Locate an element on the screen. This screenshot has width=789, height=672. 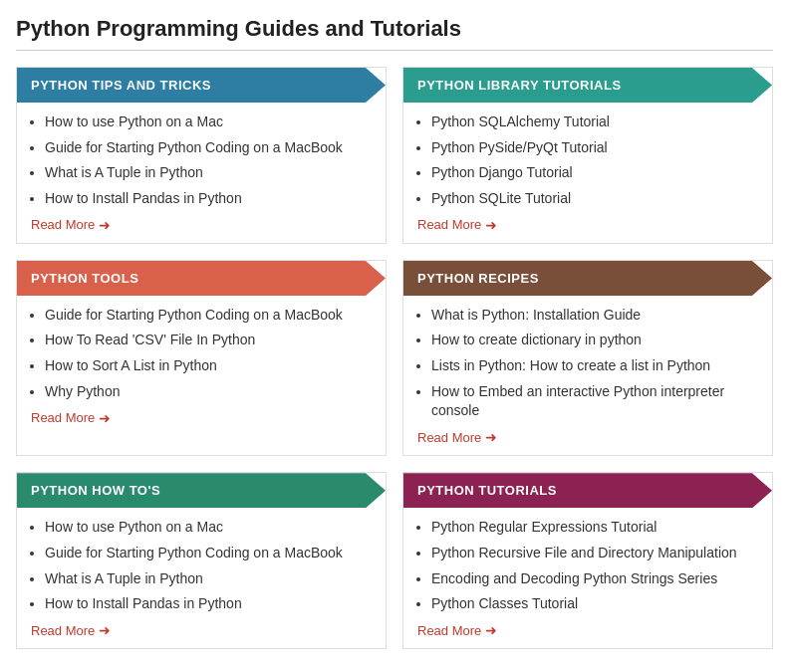
read-more-library-tutorials: Read More➜ is located at coordinates (457, 225).